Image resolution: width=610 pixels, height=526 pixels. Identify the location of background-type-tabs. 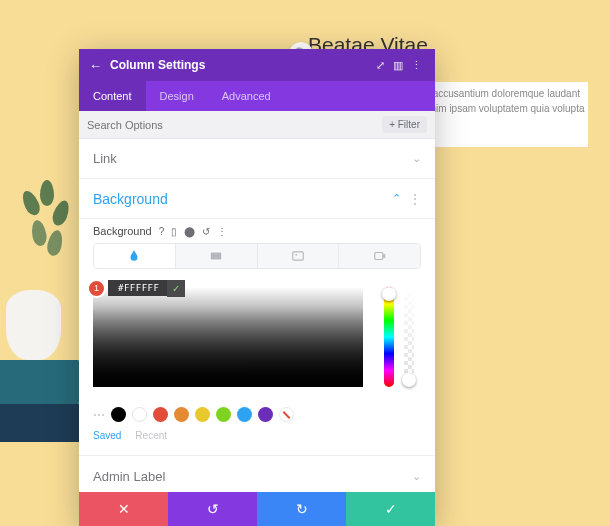
(257, 256).